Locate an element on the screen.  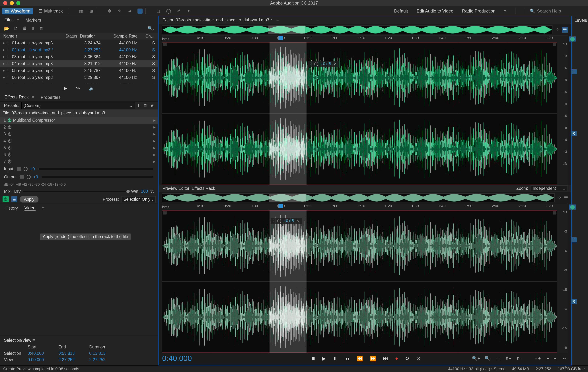
gain-hud: ⫶ ◯ +0 dB ⤢ is located at coordinates (323, 64).